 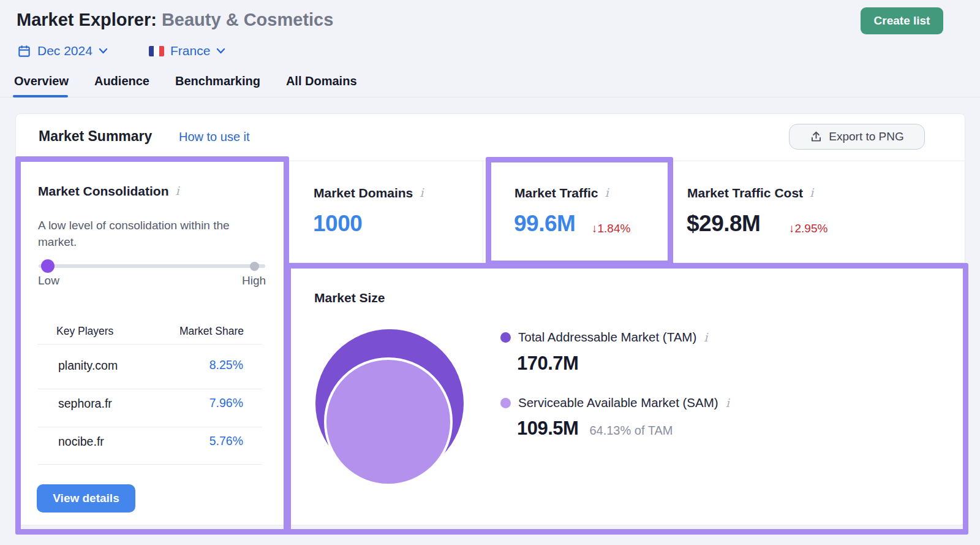 What do you see at coordinates (152, 266) in the screenshot?
I see `consolidation-slider-track` at bounding box center [152, 266].